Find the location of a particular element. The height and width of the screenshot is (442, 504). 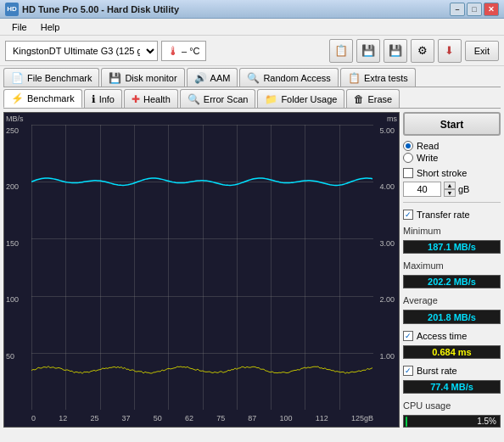

toolbar: KingstonDT Ultimate G3 (125 gB) 🌡 – °C 📋… is located at coordinates (252, 51).